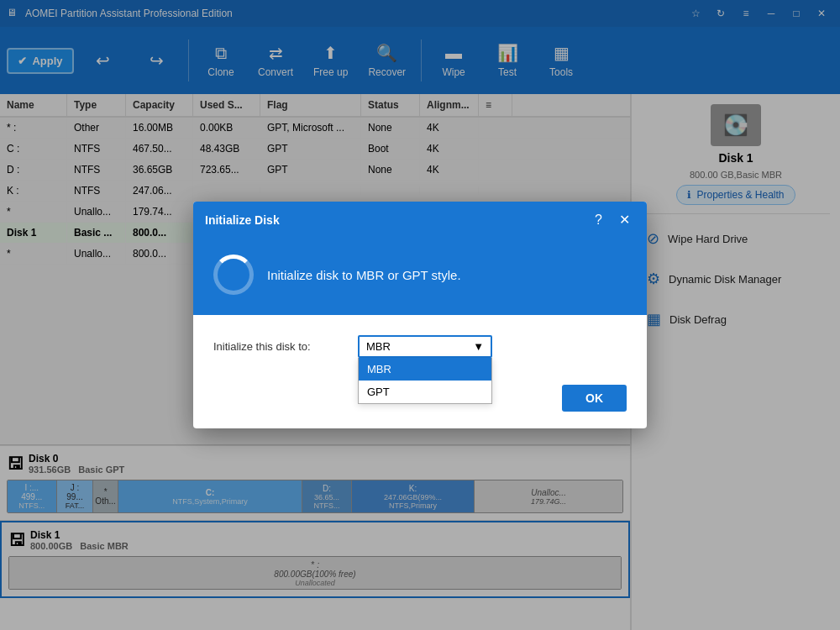 The width and height of the screenshot is (840, 630). Describe the element at coordinates (365, 276) in the screenshot. I see `dialog-hero-text: Initialize disk to MBR or GPT style.` at that location.